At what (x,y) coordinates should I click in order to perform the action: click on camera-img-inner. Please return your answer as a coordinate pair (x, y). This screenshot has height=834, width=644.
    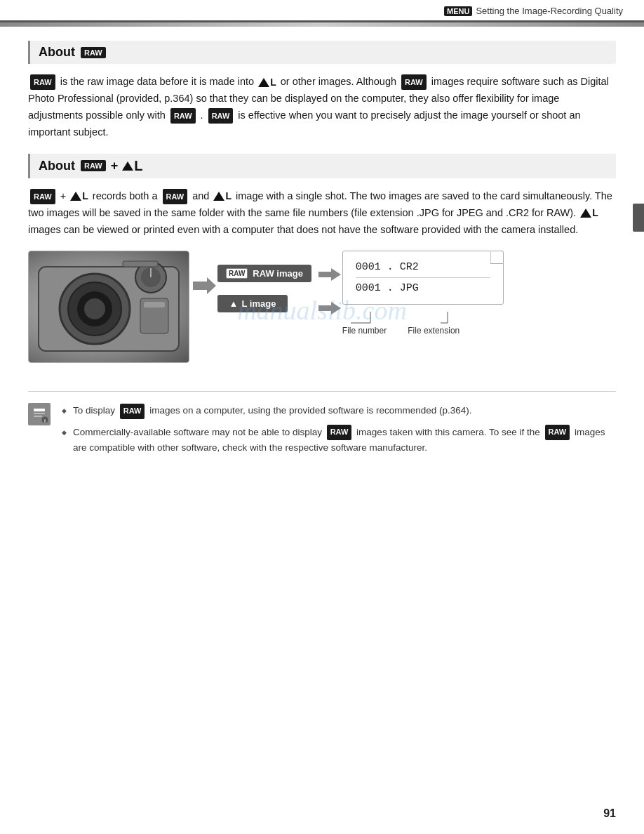
    Looking at the image, I should click on (109, 307).